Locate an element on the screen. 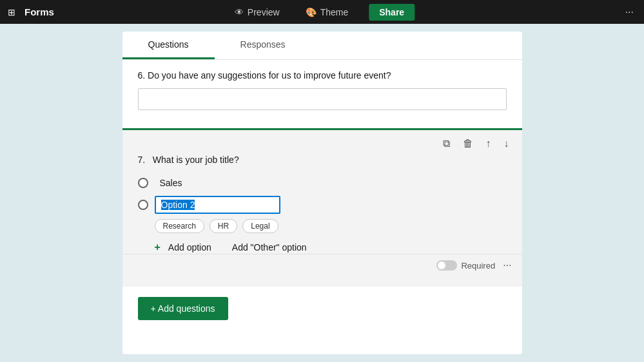 The image size is (644, 362). add-other-option-button: Add "Other" option is located at coordinates (269, 247).